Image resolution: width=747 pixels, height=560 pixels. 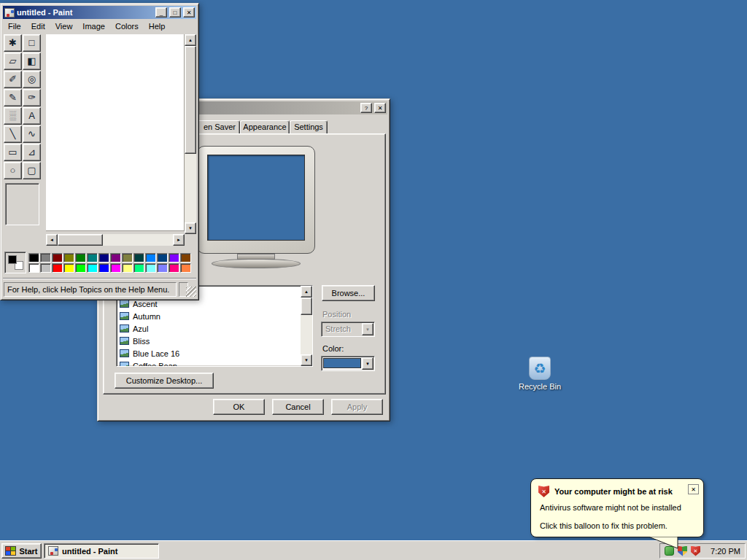 What do you see at coordinates (32, 152) in the screenshot?
I see `tool-polygon: ⊿` at bounding box center [32, 152].